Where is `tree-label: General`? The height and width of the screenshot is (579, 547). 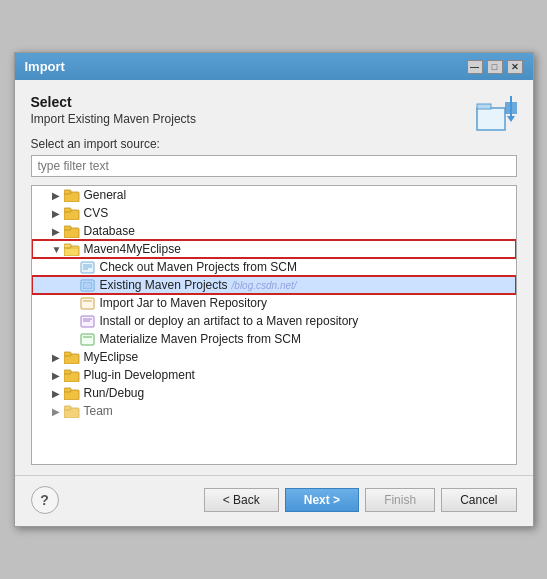 tree-label: General is located at coordinates (106, 195).